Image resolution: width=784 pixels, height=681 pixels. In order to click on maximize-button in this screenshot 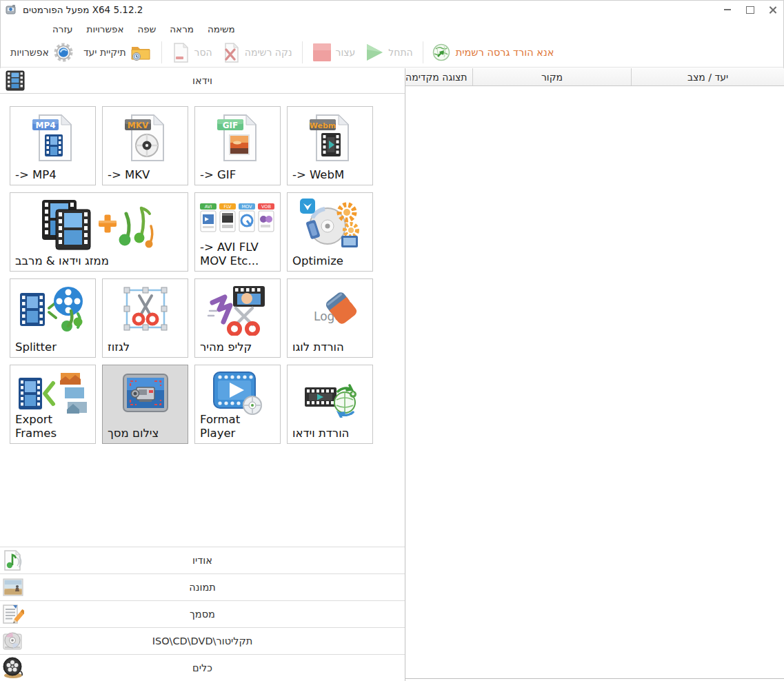, I will do `click(750, 10)`.